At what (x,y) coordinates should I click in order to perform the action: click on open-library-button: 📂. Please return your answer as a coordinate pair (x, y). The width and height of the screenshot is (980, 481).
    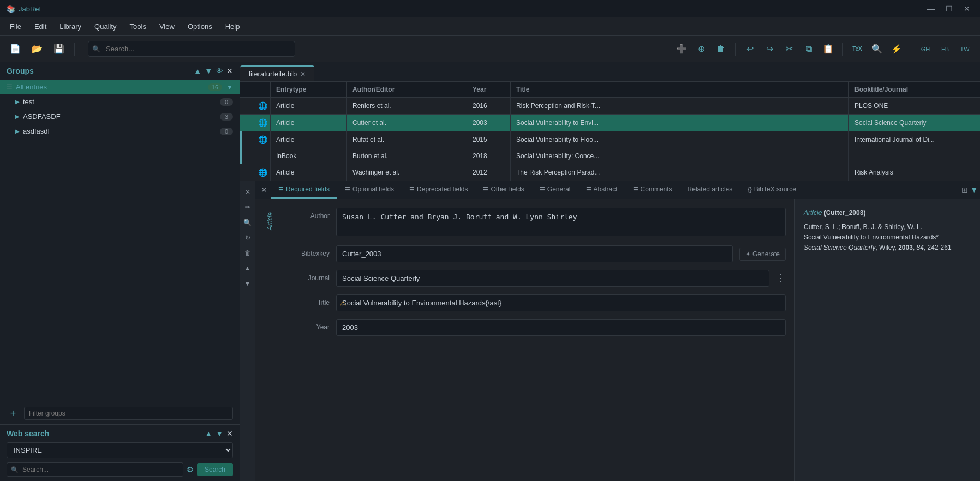
    Looking at the image, I should click on (37, 49).